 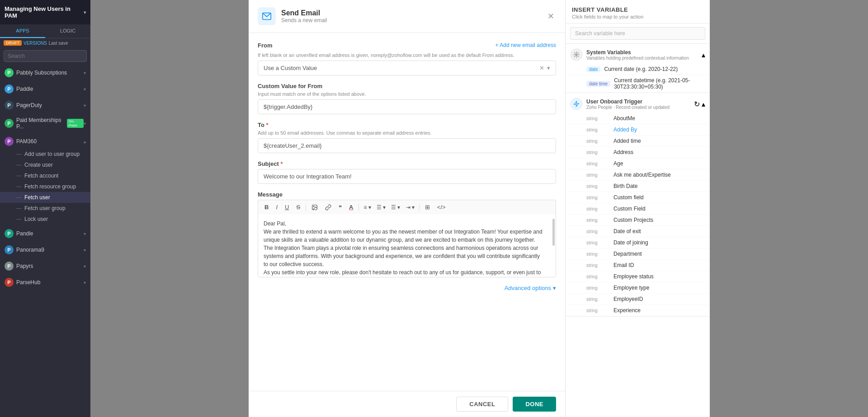 What do you see at coordinates (381, 207) in the screenshot?
I see `list-ul-dropdown: ☰ ▾` at bounding box center [381, 207].